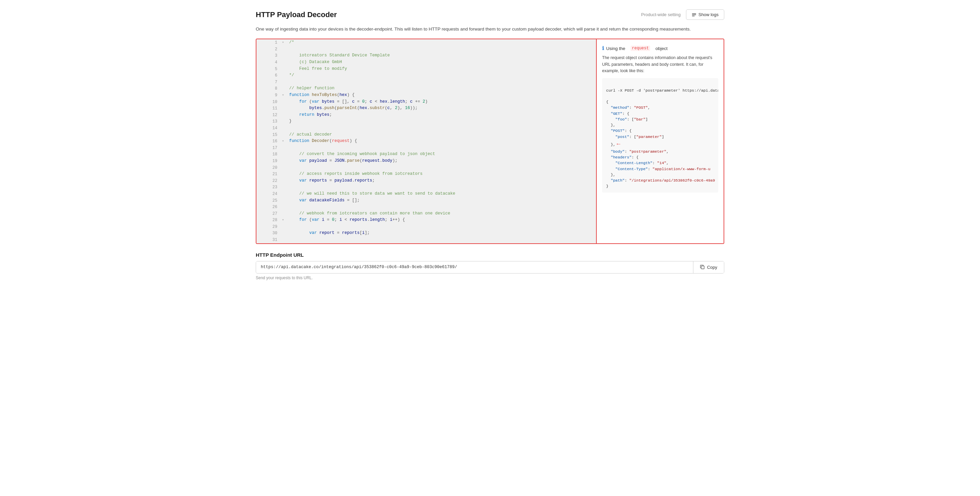  I want to click on curl-command: curl -X POST -d 'post=parameter' https:/…, so click(662, 91).